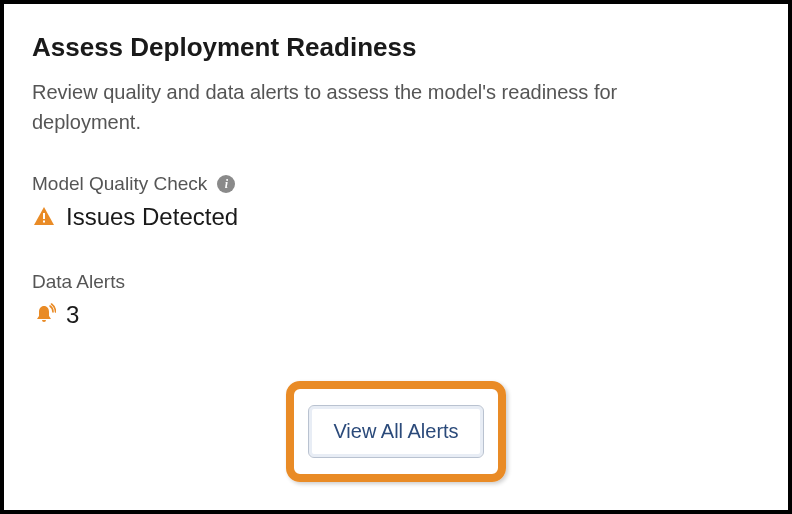  Describe the element at coordinates (396, 48) in the screenshot. I see `panel-title: Assess Deployment Readiness` at that location.